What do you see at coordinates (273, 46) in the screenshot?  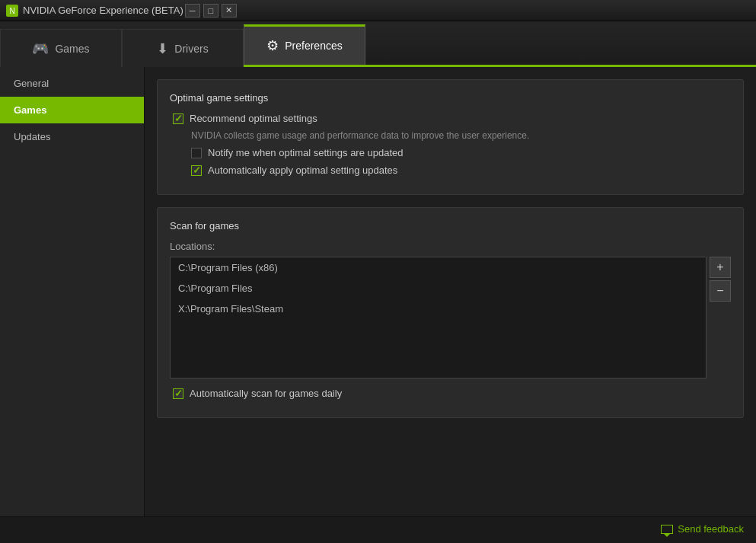 I see `preferences-tab-icon: ⚙` at bounding box center [273, 46].